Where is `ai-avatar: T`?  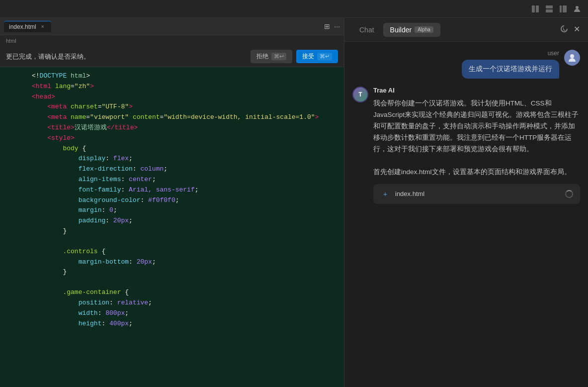
ai-avatar: T is located at coordinates (360, 95).